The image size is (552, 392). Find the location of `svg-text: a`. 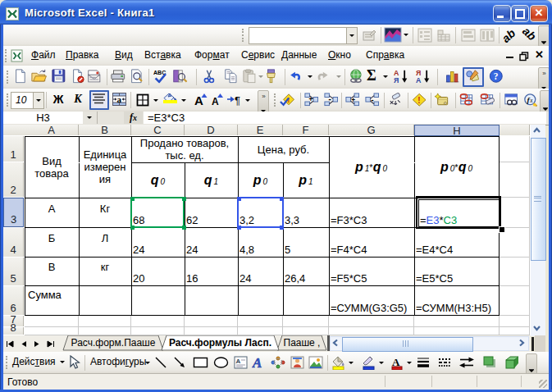

svg-text: a is located at coordinates (120, 99).